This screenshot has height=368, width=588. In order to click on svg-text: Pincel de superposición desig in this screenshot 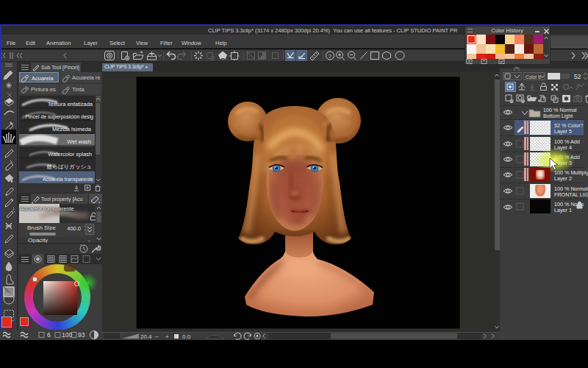, I will do `click(59, 117)`.